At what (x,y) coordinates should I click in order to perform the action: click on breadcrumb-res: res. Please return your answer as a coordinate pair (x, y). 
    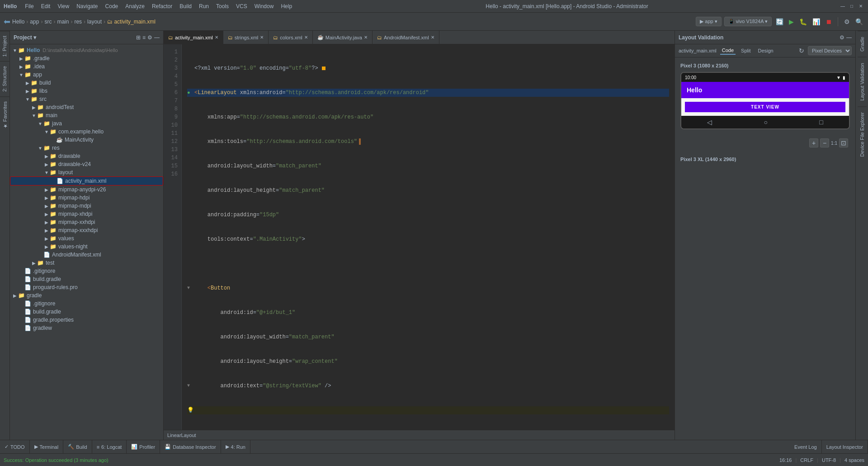
    Looking at the image, I should click on (78, 22).